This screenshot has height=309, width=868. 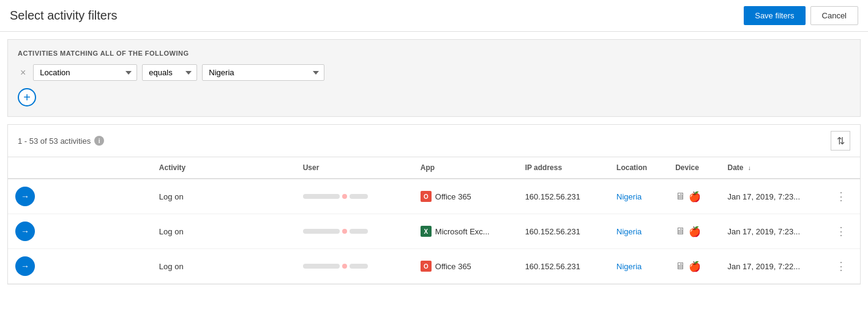 What do you see at coordinates (801, 16) in the screenshot?
I see `header-actions: Save filters Cancel` at bounding box center [801, 16].